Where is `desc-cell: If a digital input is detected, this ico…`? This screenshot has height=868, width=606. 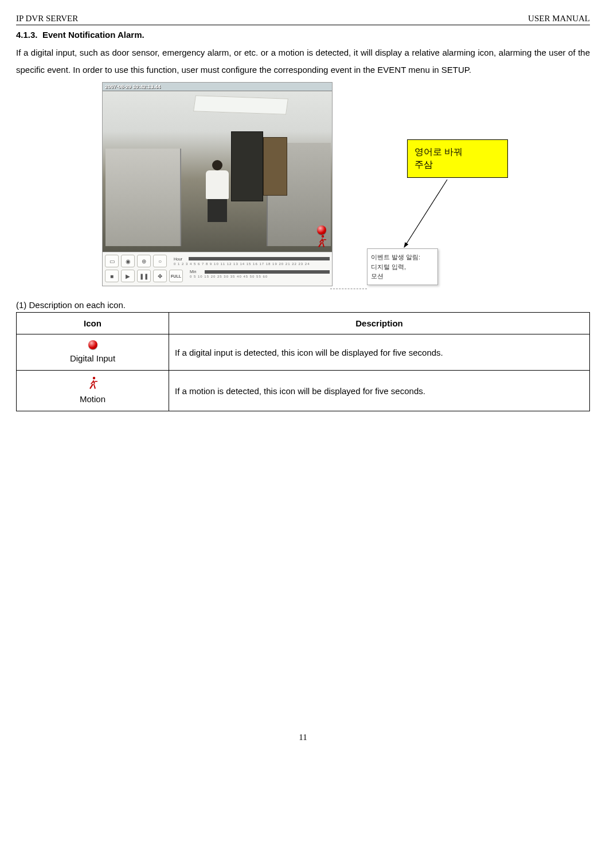
desc-cell: If a digital input is detected, this ico… is located at coordinates (380, 352).